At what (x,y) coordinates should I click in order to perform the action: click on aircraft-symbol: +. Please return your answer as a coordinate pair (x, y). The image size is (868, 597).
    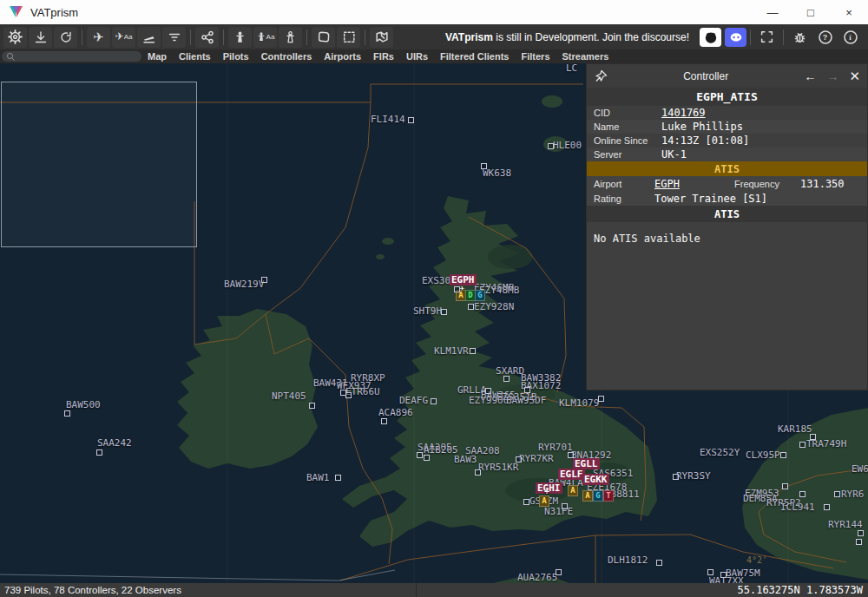
    Looking at the image, I should click on (547, 492).